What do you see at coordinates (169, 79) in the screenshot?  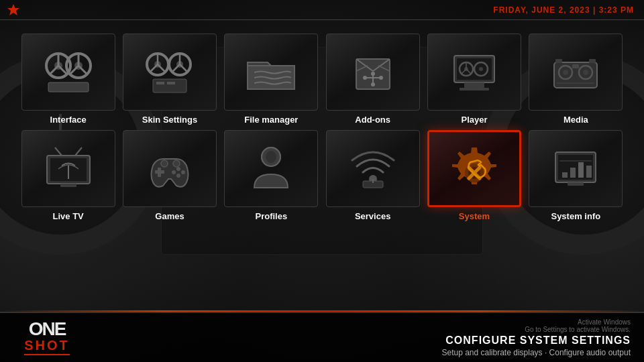 I see `menu-item-skin-settings: Skin Settings` at bounding box center [169, 79].